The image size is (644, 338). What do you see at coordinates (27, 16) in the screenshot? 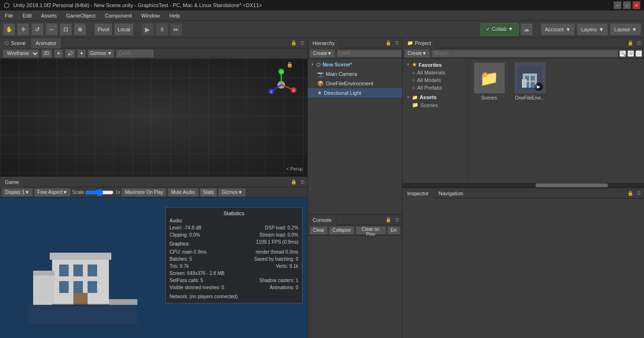
I see `menu-edit: Edit` at bounding box center [27, 16].